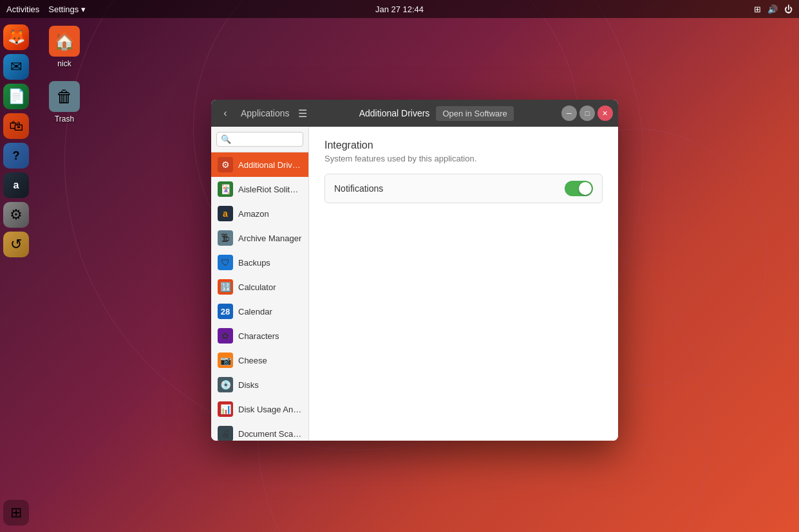 Image resolution: width=799 pixels, height=532 pixels. Describe the element at coordinates (226, 139) in the screenshot. I see `search-icon: 🔍` at that location.